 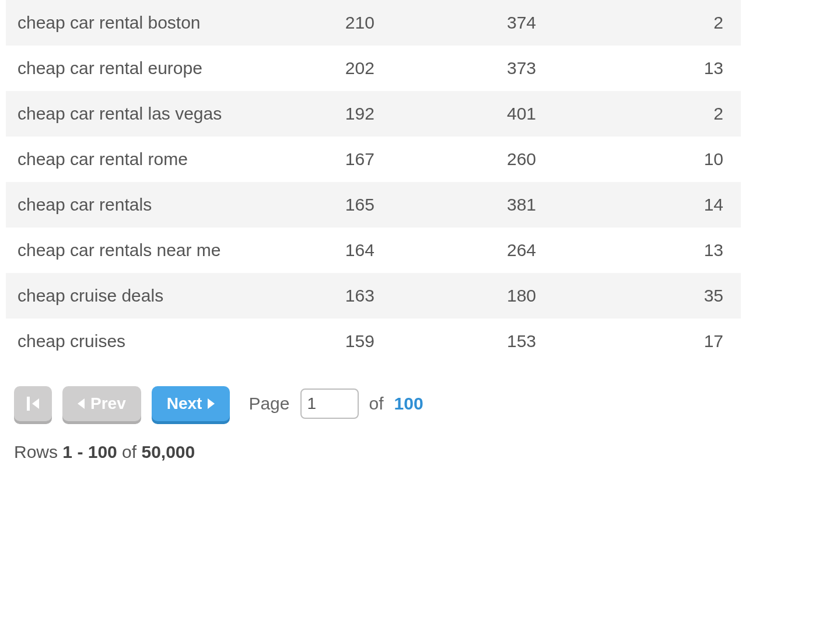 I want to click on cell-col3: 260, so click(x=565, y=159).